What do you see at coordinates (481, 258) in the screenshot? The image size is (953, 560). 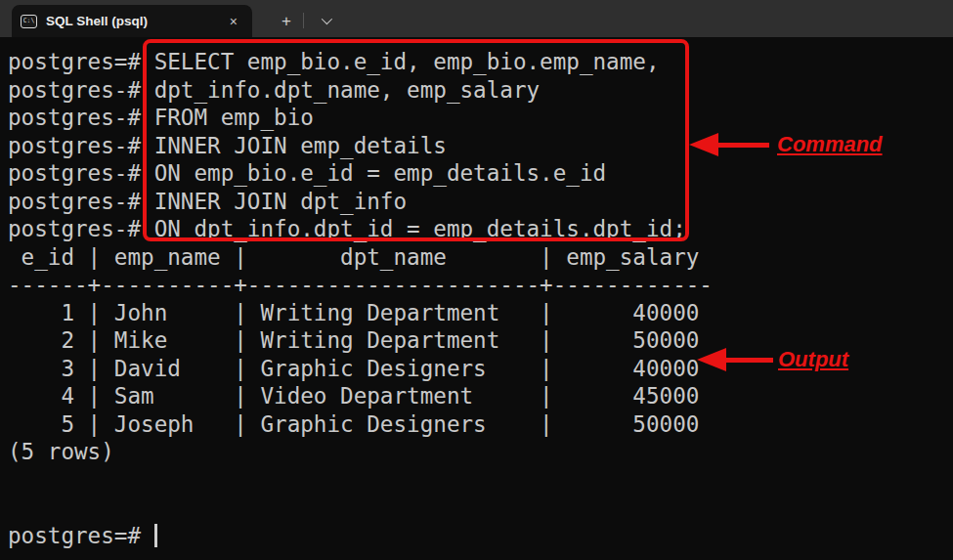 I see `result-table-header: e_id | emp_name | dpt_name | emp_salary` at bounding box center [481, 258].